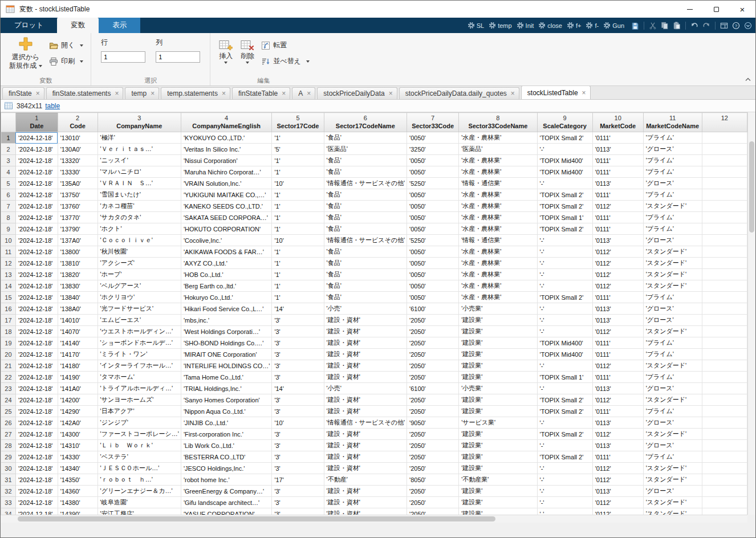 The image size is (756, 538). What do you see at coordinates (498, 184) in the screenshot?
I see `table-cell: '情報・通信業'` at bounding box center [498, 184].